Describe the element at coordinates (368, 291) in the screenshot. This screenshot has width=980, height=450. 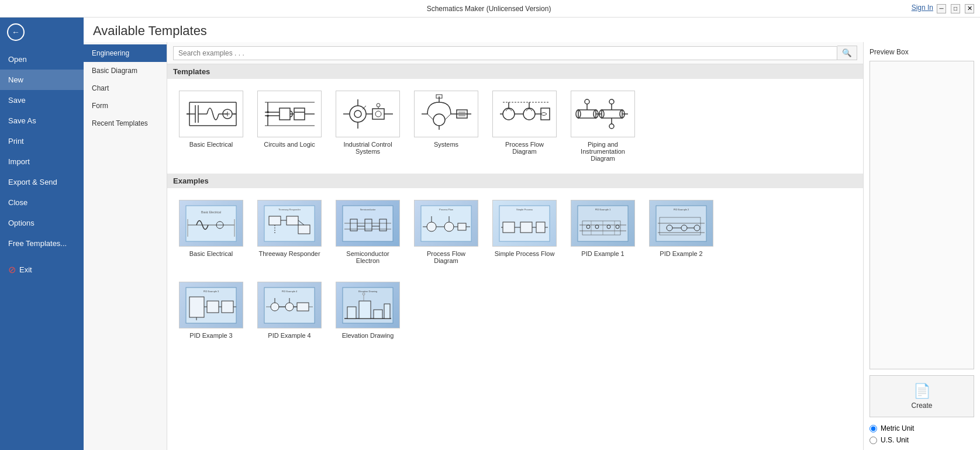
I see `svg-text: Elevation Drawing` at that location.